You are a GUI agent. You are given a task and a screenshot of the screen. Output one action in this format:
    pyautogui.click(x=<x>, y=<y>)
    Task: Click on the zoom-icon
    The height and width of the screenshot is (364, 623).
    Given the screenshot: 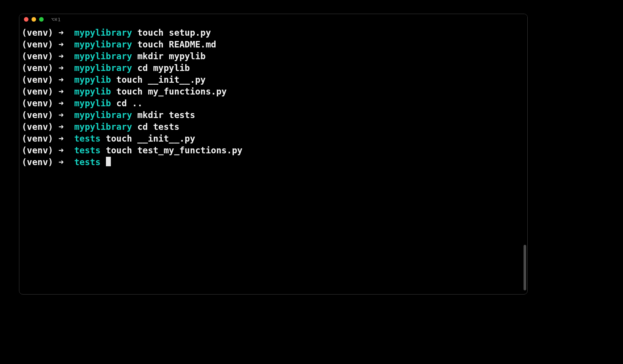 What is the action you would take?
    pyautogui.click(x=41, y=19)
    